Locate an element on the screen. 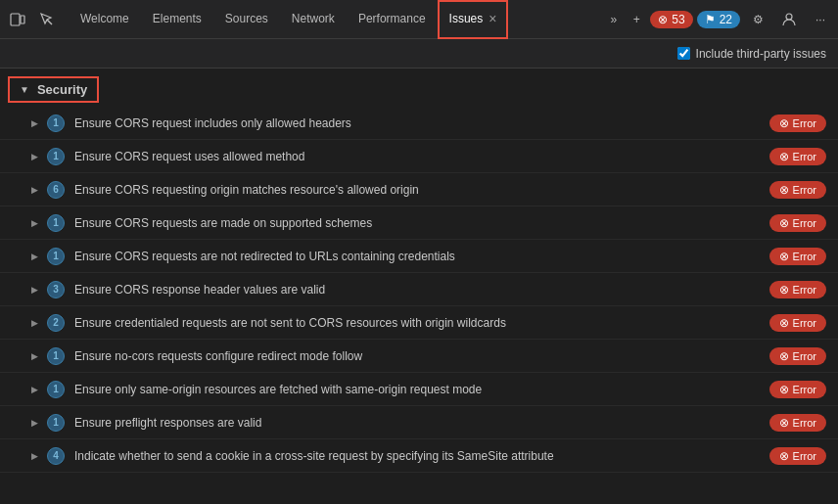  issue-text: Ensure only same-origin resources are fe… is located at coordinates (422, 389).